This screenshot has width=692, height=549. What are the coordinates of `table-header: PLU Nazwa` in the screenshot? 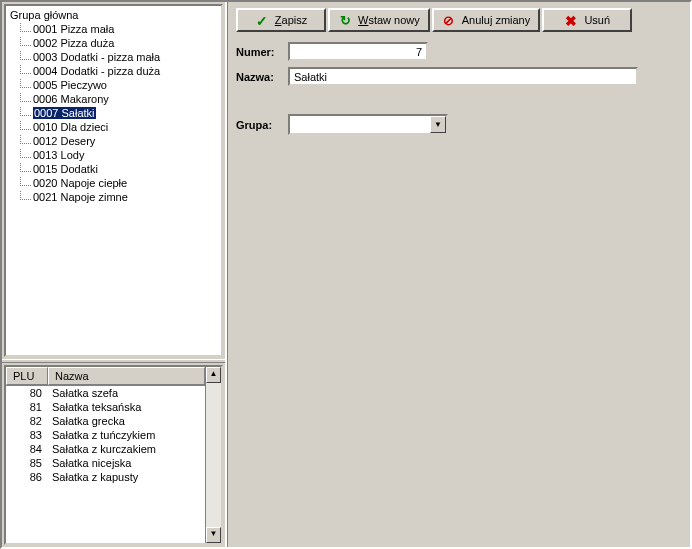 It's located at (106, 376).